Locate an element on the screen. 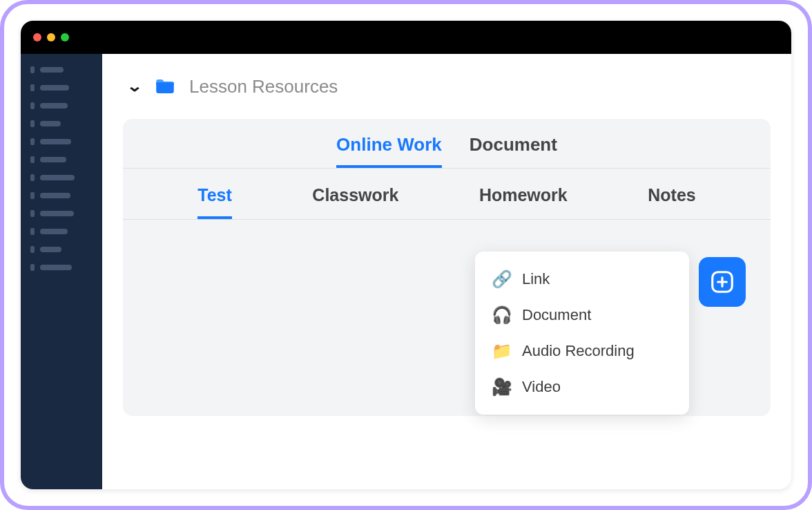 Image resolution: width=812 pixels, height=510 pixels. sidebar is located at coordinates (61, 272).